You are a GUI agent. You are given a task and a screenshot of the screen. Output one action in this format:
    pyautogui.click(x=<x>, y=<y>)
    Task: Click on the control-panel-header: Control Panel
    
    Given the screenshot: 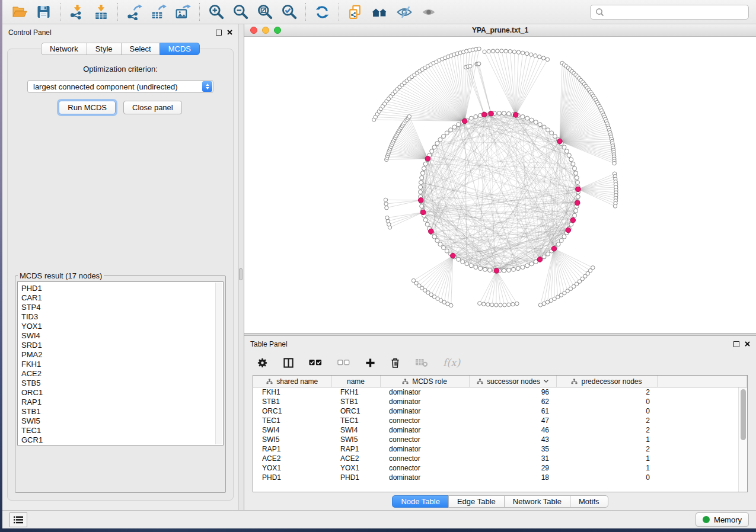 What is the action you would take?
    pyautogui.click(x=120, y=31)
    